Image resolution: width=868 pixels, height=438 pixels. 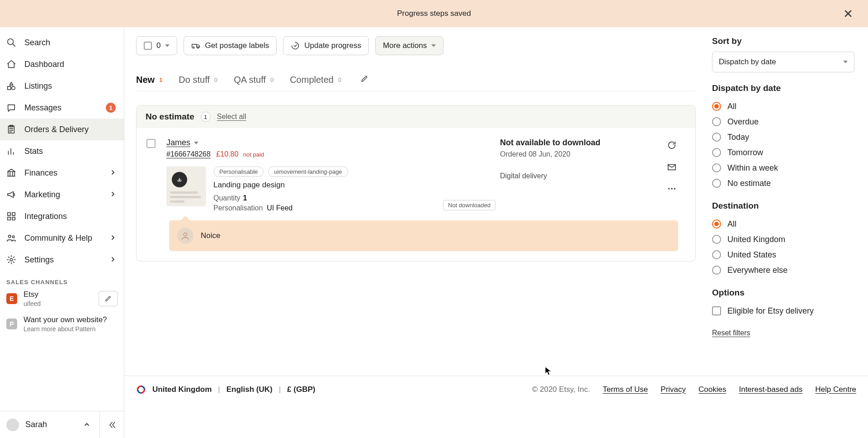 What do you see at coordinates (231, 117) in the screenshot?
I see `select-all-link: Select all` at bounding box center [231, 117].